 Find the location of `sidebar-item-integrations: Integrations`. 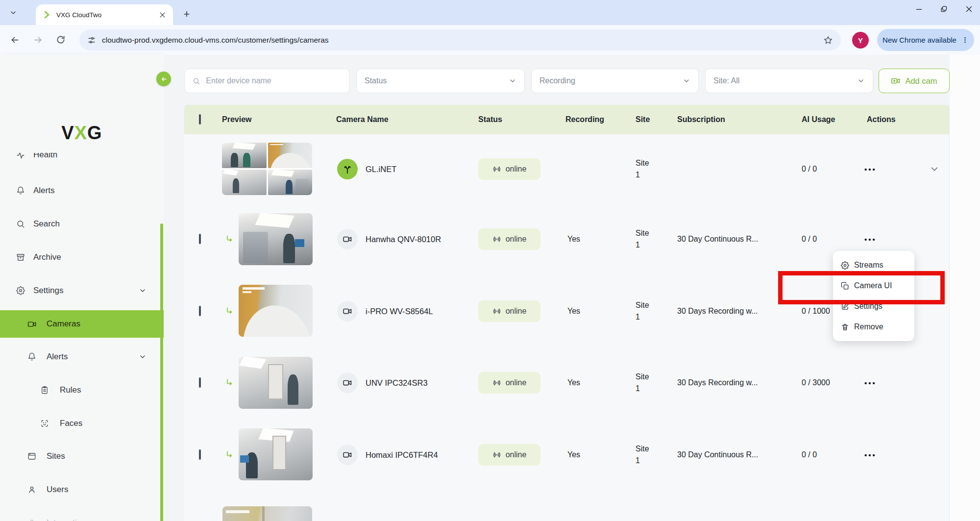

sidebar-item-integrations: Integrations is located at coordinates (82, 516).